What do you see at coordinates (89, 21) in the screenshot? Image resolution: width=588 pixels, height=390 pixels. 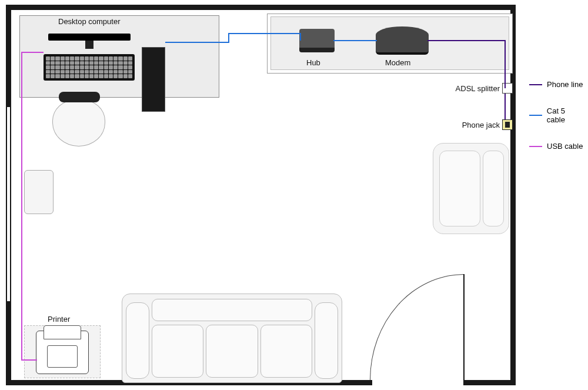 I see `label-desktop: Desktop computer` at bounding box center [89, 21].